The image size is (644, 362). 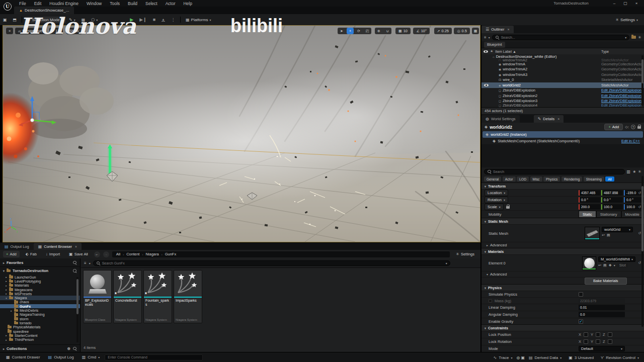 I want to click on menu-file: File, so click(x=23, y=4).